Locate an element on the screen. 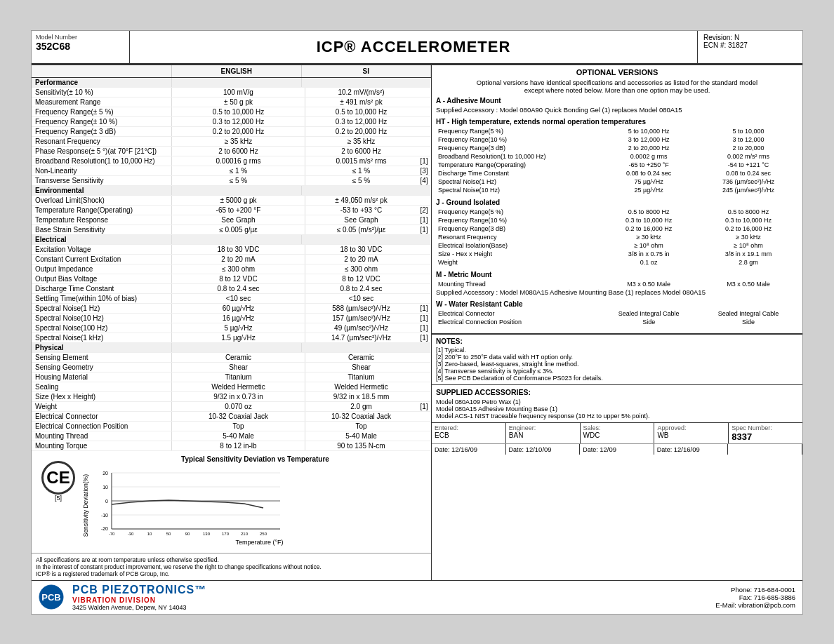 The height and width of the screenshot is (644, 834). option-A-title: A - Adhesive Mount is located at coordinates (617, 101).